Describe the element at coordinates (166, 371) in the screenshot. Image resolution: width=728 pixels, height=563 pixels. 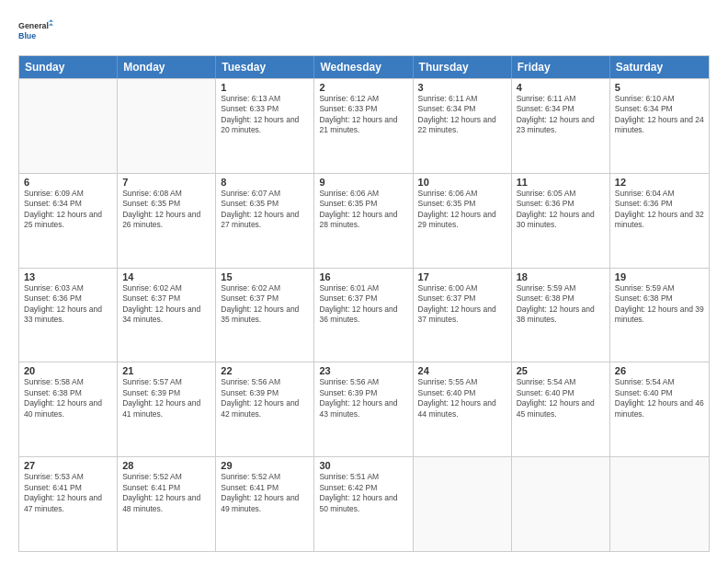
I see `day-number: 21` at that location.